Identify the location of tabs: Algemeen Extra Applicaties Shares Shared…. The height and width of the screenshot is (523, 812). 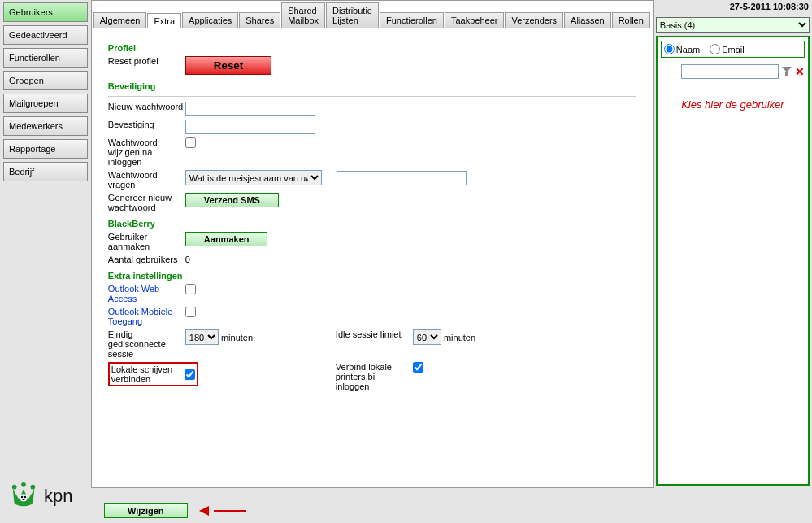
(372, 15).